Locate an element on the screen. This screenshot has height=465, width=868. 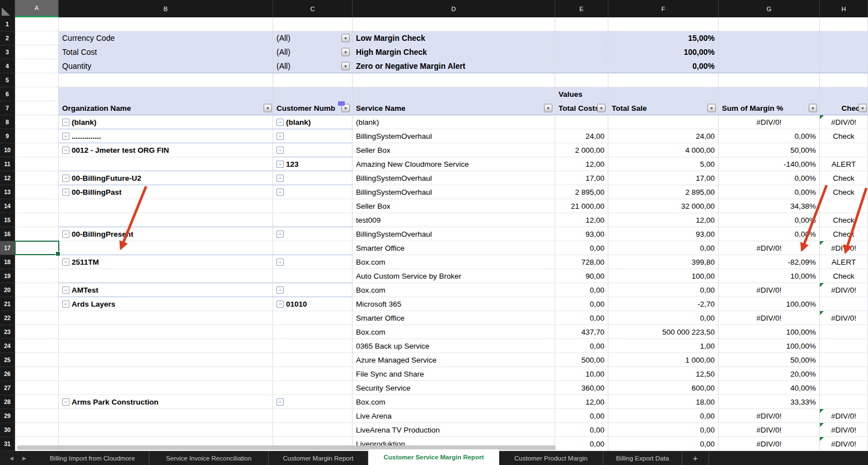
select-all-corner is located at coordinates (8, 9).